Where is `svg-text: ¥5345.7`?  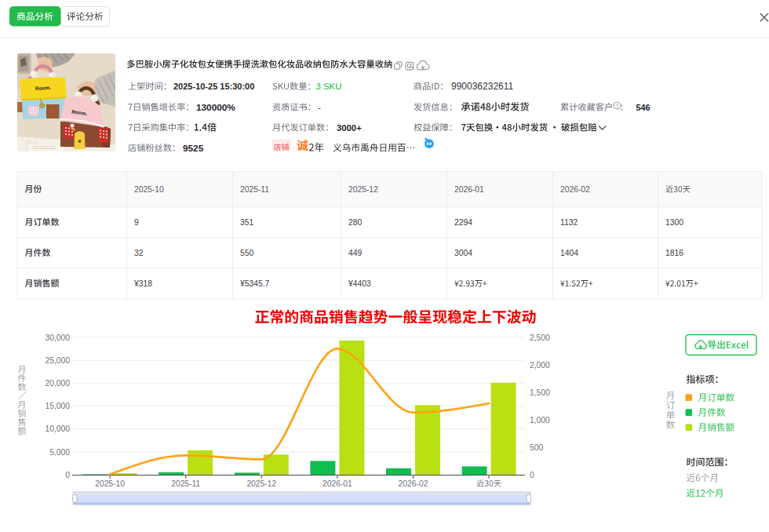 svg-text: ¥5345.7 is located at coordinates (254, 284).